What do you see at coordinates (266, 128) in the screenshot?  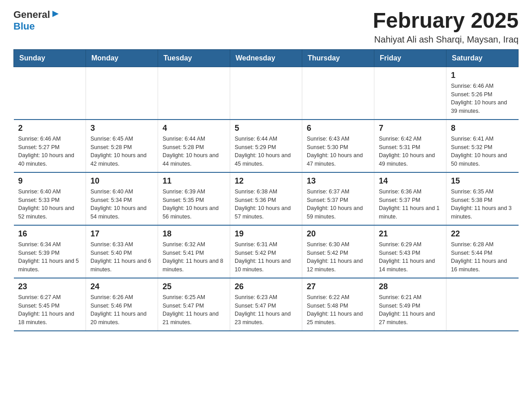 I see `day-number: 5` at bounding box center [266, 128].